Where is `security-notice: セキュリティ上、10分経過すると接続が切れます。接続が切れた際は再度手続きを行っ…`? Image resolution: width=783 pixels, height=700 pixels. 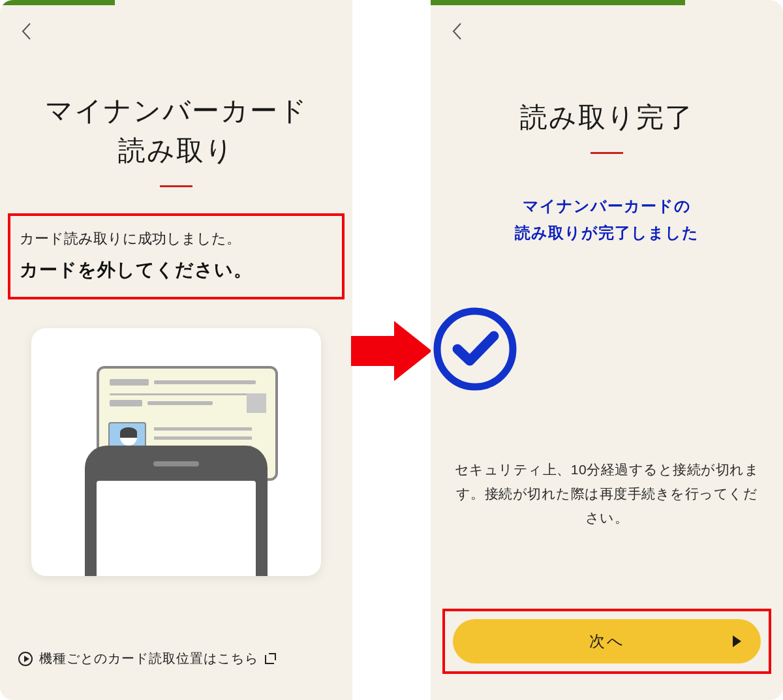
security-notice: セキュリティ上、10分経過すると接続が切れます。接続が切れた際は再度手続きを行っ… is located at coordinates (607, 494).